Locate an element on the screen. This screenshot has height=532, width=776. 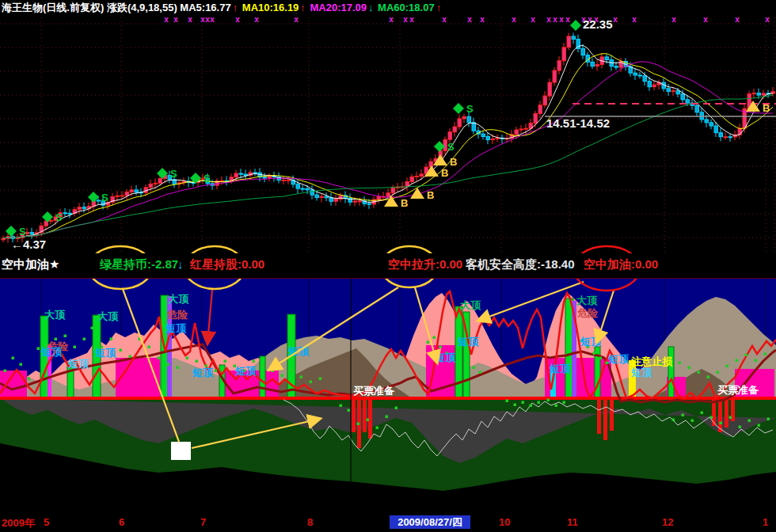
buy-triangle-icon is located at coordinates (417, 193).